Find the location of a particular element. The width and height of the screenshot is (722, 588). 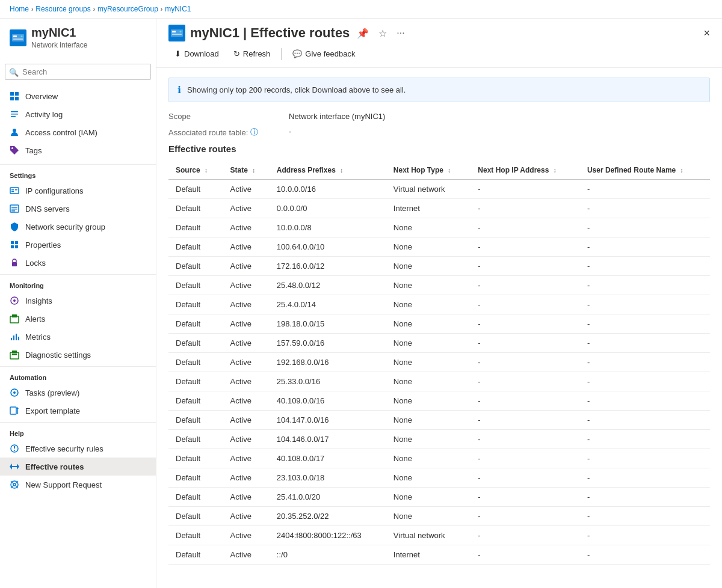

col-address-prefixes: Address Prefixes ↕ is located at coordinates (328, 171).